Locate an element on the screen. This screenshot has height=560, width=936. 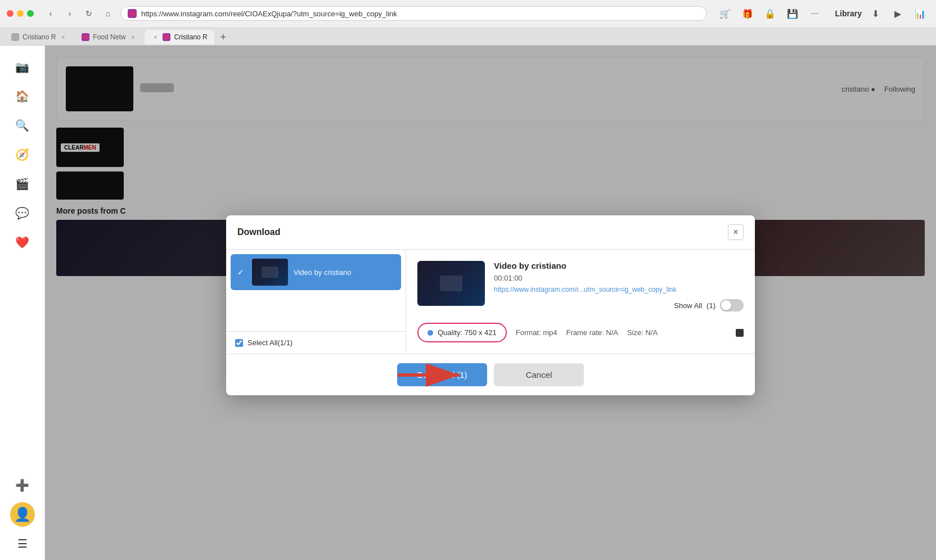
sidebar-item-messages: 💬 is located at coordinates (22, 213).